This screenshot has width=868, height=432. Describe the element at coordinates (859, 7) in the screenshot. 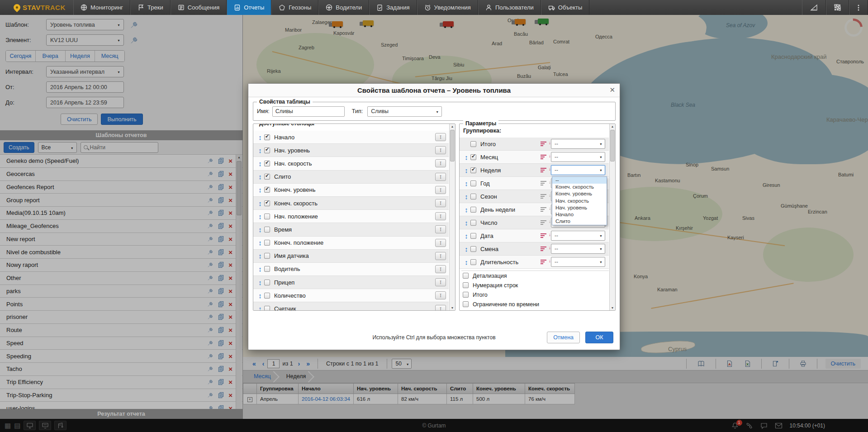

I see `more-menu` at that location.